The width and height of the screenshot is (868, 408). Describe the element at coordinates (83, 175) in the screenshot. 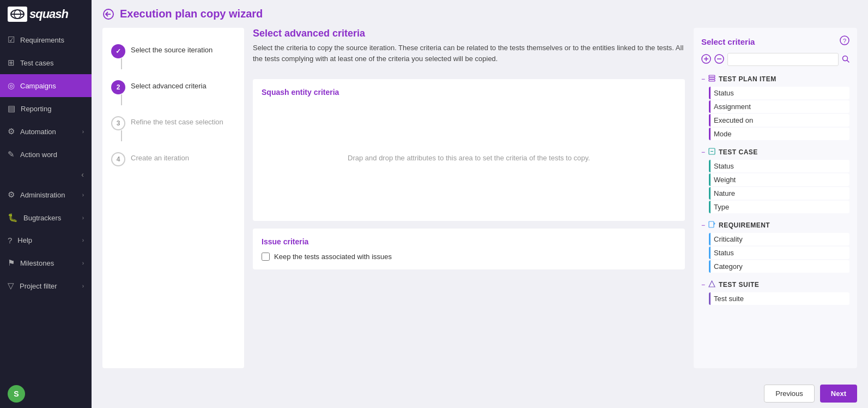

I see `chevron-left-icon: ‹` at that location.